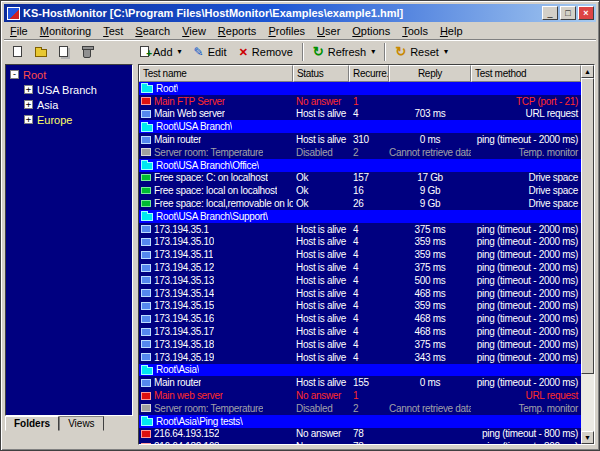 Image resolution: width=600 pixels, height=451 pixels. Describe the element at coordinates (161, 52) in the screenshot. I see `add-button: Add▾` at that location.